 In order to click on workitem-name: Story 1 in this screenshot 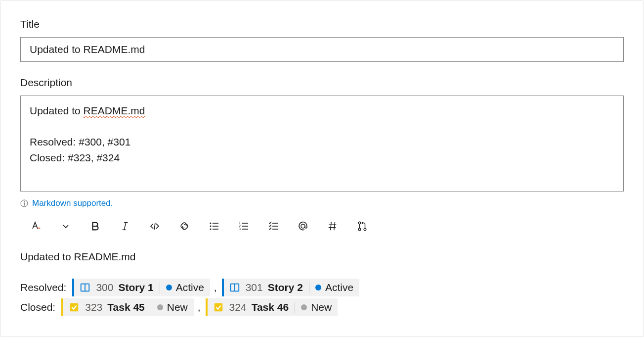, I will do `click(135, 288)`.